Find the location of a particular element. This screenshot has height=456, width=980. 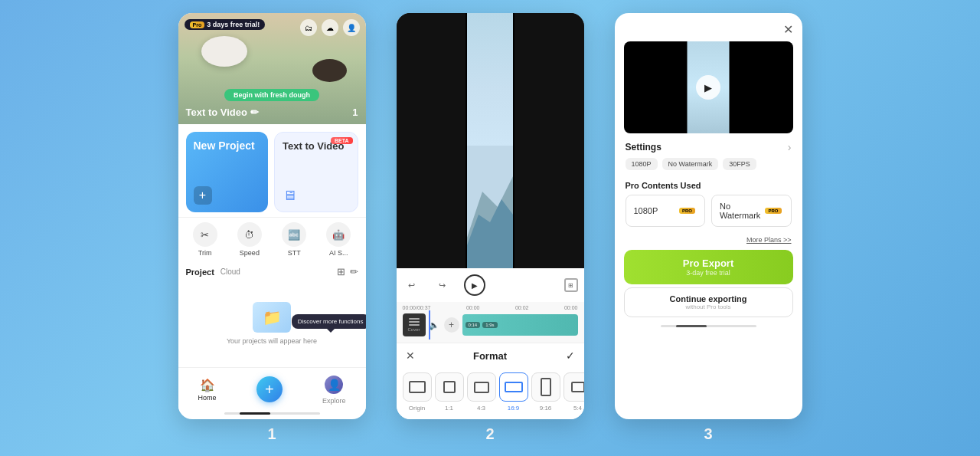

format-bar: ✕ Format ✓ is located at coordinates (490, 356).